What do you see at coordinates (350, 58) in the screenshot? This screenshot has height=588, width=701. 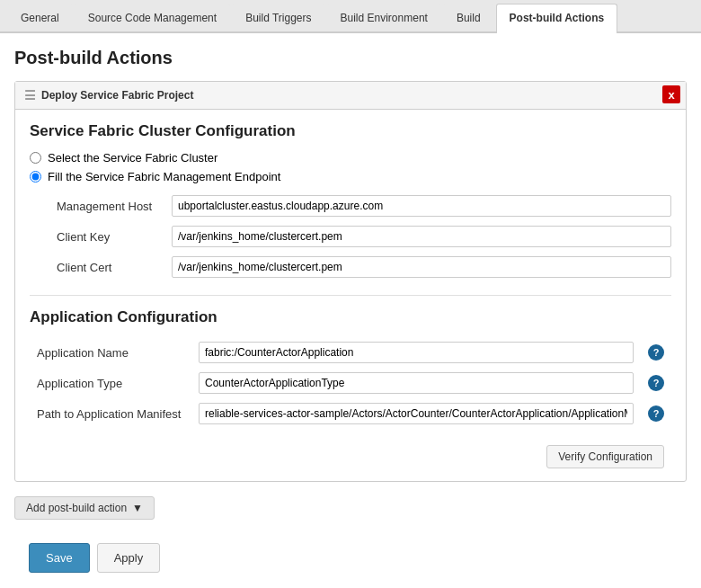 I see `page-title: Post-build Actions` at bounding box center [350, 58].